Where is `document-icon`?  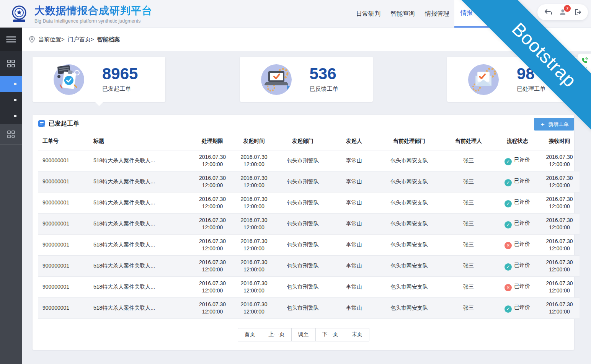 document-icon is located at coordinates (42, 124).